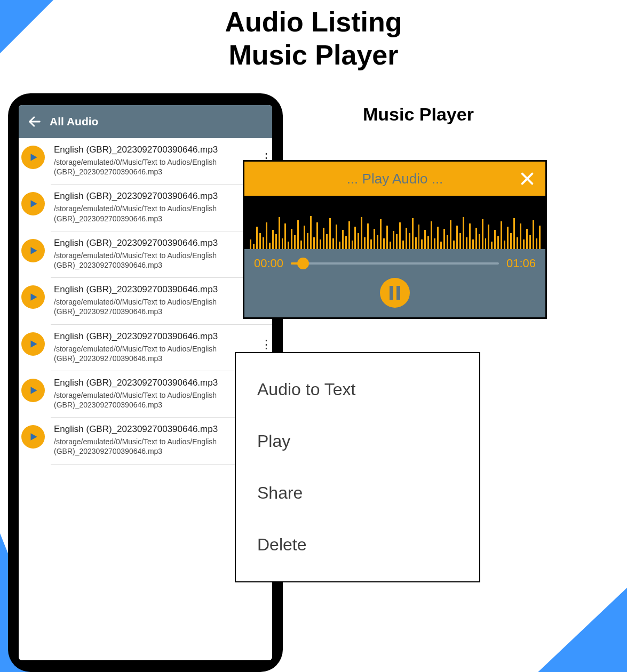 This screenshot has width=627, height=672. What do you see at coordinates (35, 122) in the screenshot?
I see `arrow-left-icon` at bounding box center [35, 122].